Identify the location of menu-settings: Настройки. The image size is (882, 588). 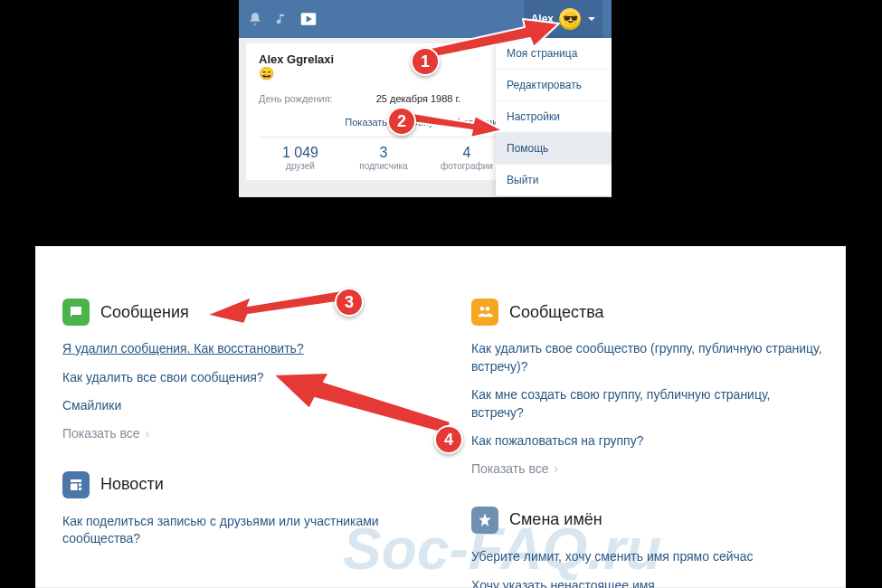
(554, 118).